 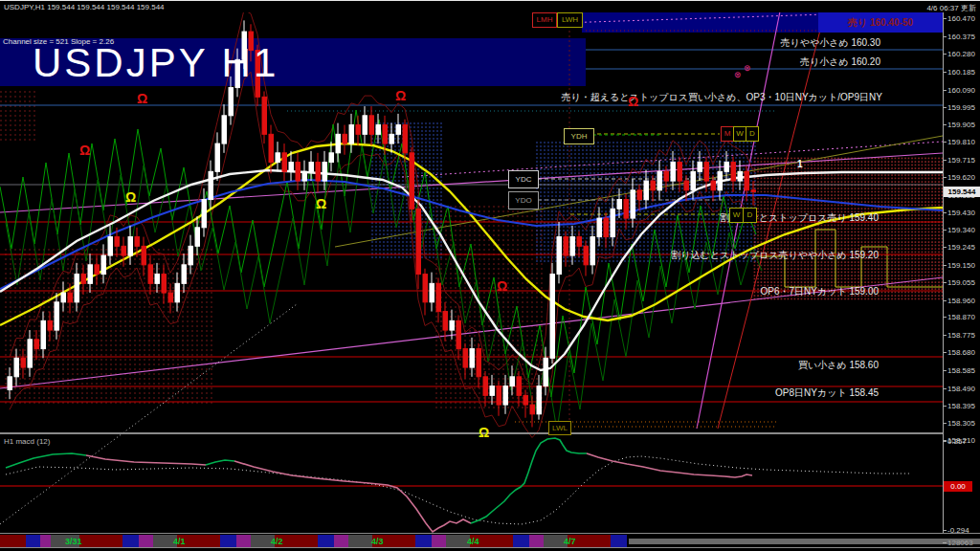 I want to click on price-axis-label: 158.960, so click(x=961, y=300).